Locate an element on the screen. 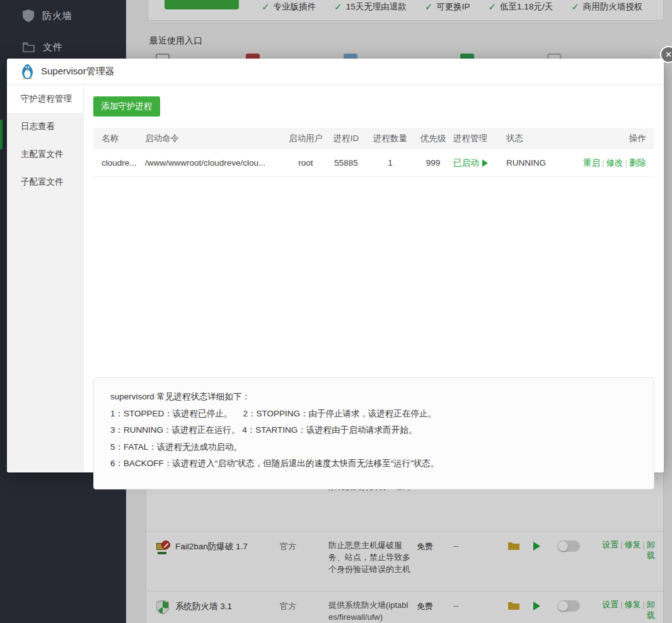 The image size is (672, 623). started-toggle: 已启动 is located at coordinates (470, 163).